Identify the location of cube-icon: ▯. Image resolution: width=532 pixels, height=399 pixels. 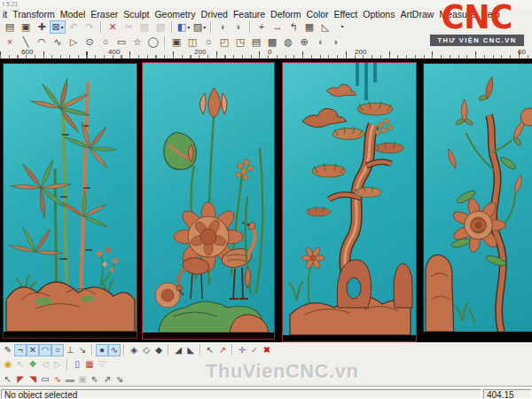
(77, 364).